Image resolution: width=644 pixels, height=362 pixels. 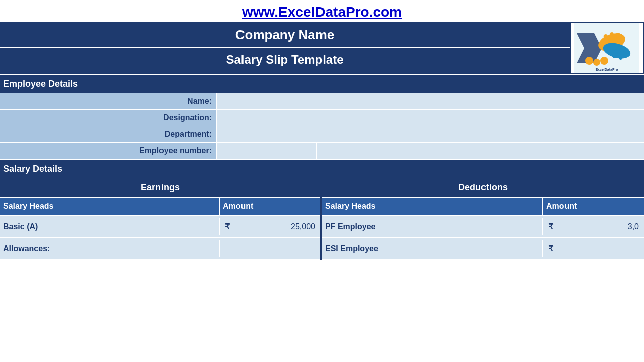 I want to click on employee-details-header: Employee Details, so click(x=322, y=83).